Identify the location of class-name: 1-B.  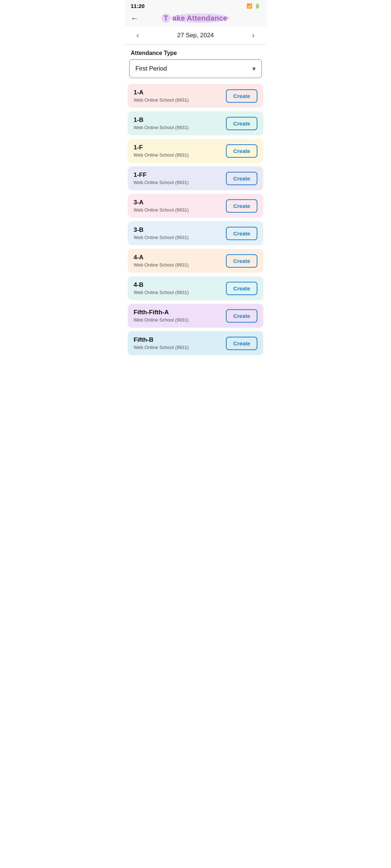
(161, 120).